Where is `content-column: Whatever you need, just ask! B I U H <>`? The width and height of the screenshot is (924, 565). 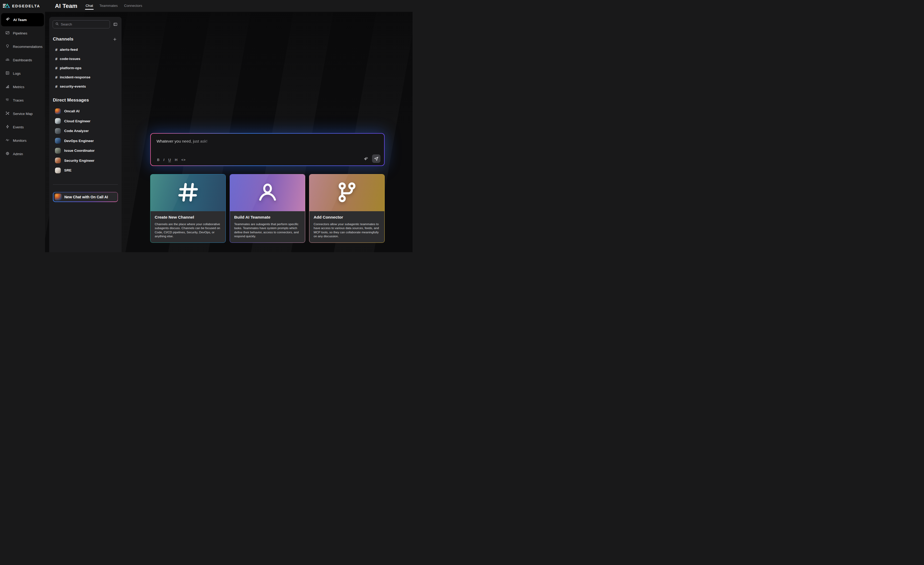 content-column: Whatever you need, just ask! B I U H <> is located at coordinates (268, 188).